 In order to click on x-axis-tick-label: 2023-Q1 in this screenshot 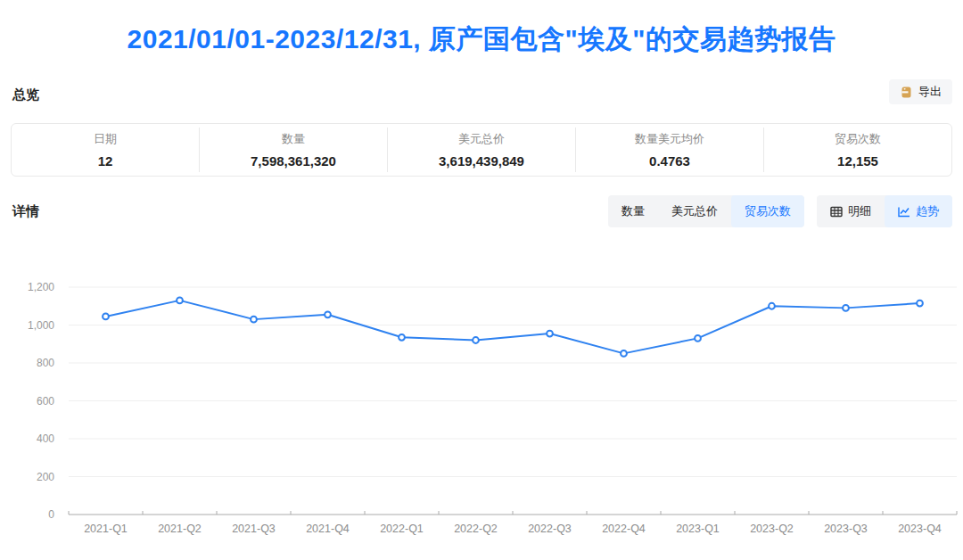, I will do `click(697, 529)`.